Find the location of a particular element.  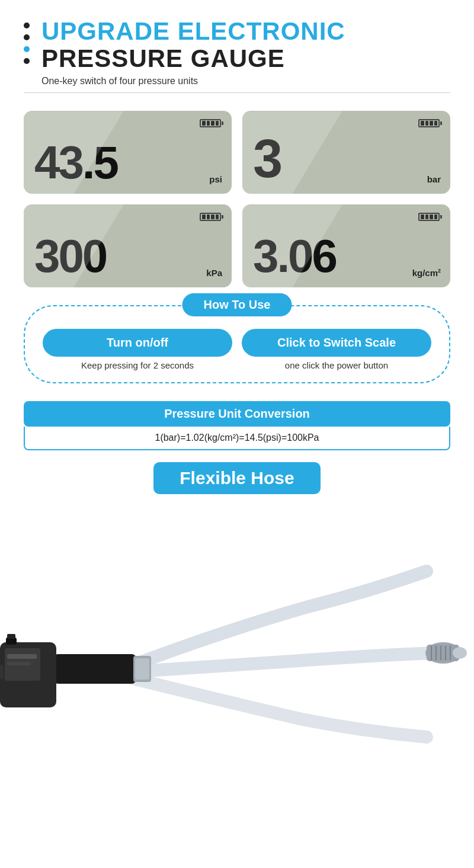

header-divider is located at coordinates (237, 92).